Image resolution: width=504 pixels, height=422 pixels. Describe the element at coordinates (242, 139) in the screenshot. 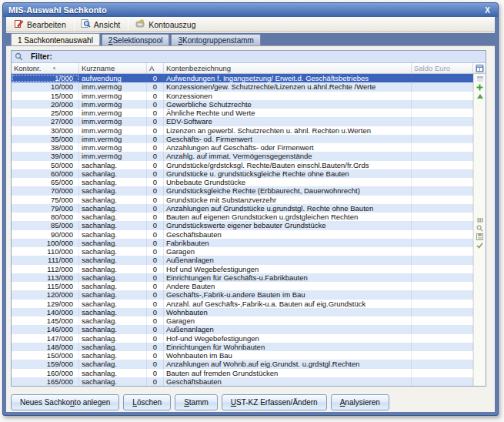

I see `table-row: 35/000 imm.vermög 0 Geschäfts- od. Firme…` at that location.